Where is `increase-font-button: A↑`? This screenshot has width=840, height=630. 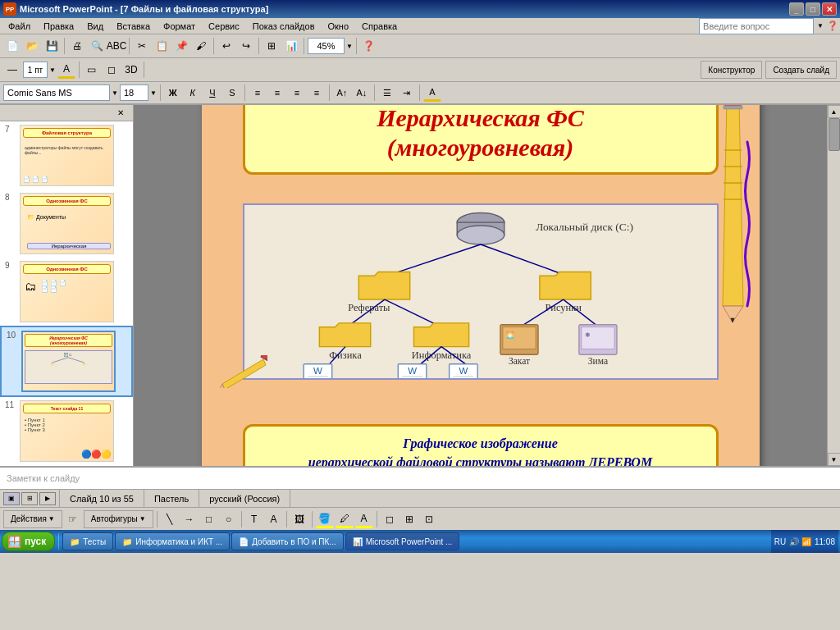
increase-font-button: A↑ is located at coordinates (342, 93).